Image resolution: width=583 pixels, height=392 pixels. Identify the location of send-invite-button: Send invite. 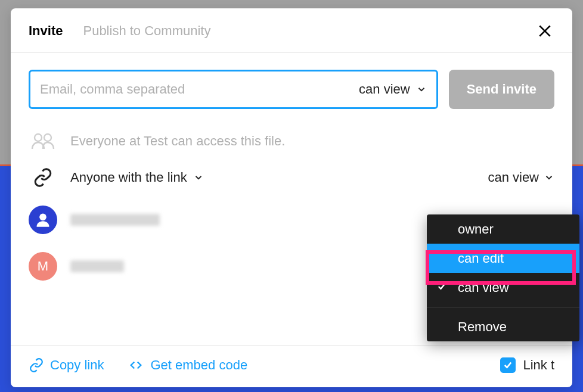
(502, 89).